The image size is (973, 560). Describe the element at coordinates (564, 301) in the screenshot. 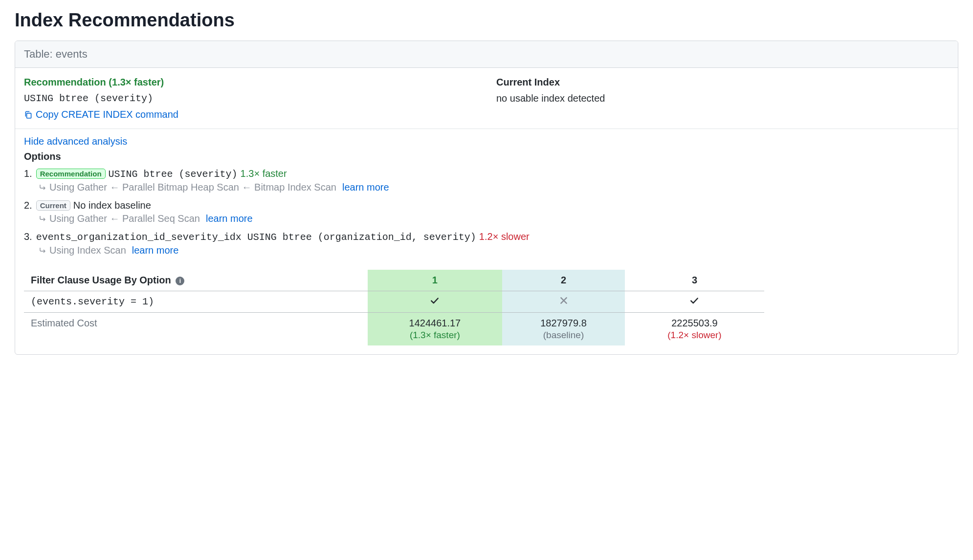

I see `x-icon` at that location.